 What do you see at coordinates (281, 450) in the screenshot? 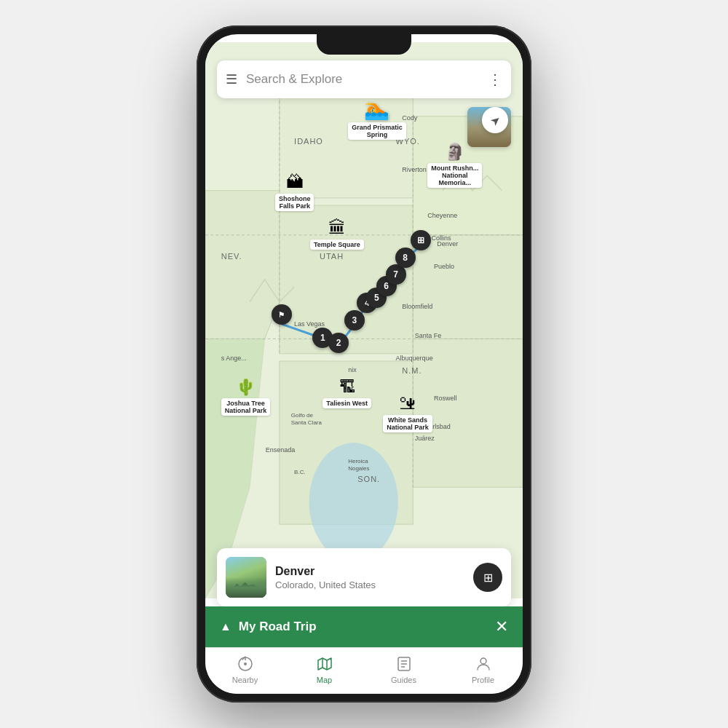
I see `city-ensenada: Ensenada` at bounding box center [281, 450].